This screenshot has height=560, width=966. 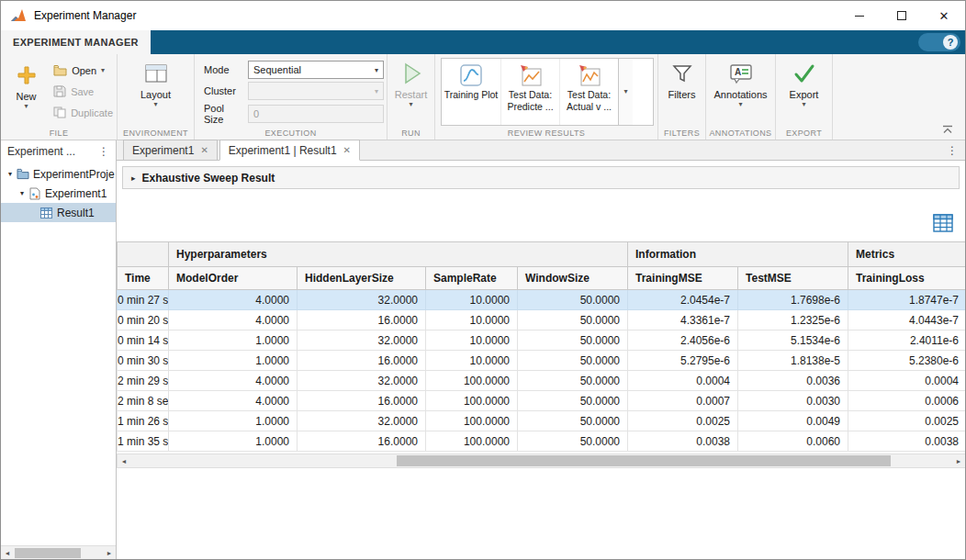 What do you see at coordinates (75, 42) in the screenshot?
I see `tab-experiment-manager: EXPERIMENT MANAGER` at bounding box center [75, 42].